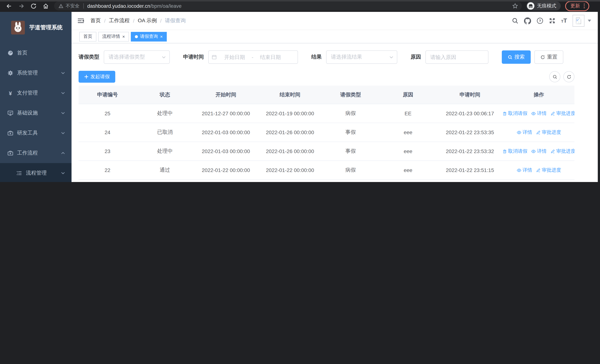  What do you see at coordinates (83, 6) in the screenshot?
I see `url-divider` at bounding box center [83, 6].